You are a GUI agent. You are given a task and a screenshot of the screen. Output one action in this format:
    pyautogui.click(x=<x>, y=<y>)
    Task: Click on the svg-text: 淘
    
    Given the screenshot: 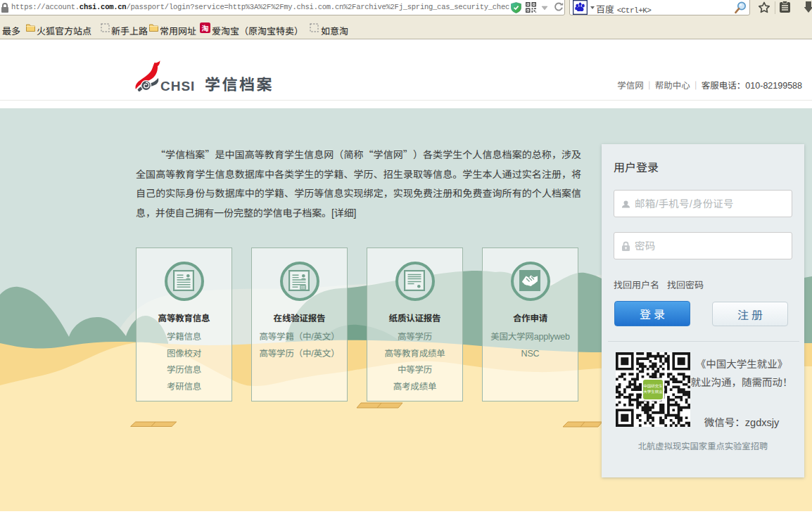 What is the action you would take?
    pyautogui.click(x=205, y=28)
    